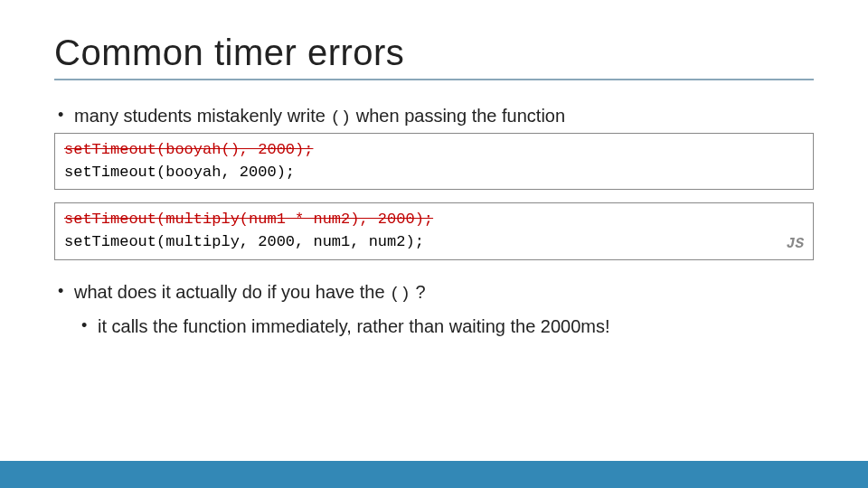 This screenshot has height=488, width=868. Describe the element at coordinates (458, 116) in the screenshot. I see `bullet-1-text-b: when passing the function` at that location.